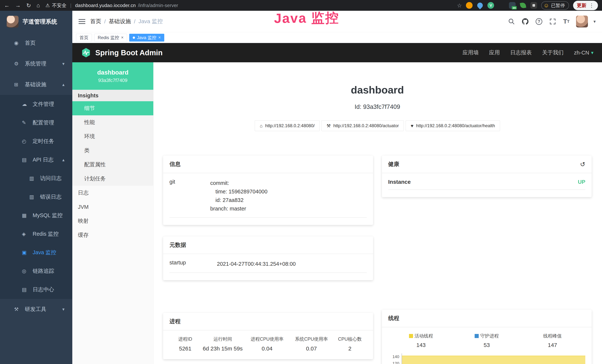  Describe the element at coordinates (424, 336) in the screenshot. I see `legend-label: 活动线程` at that location.